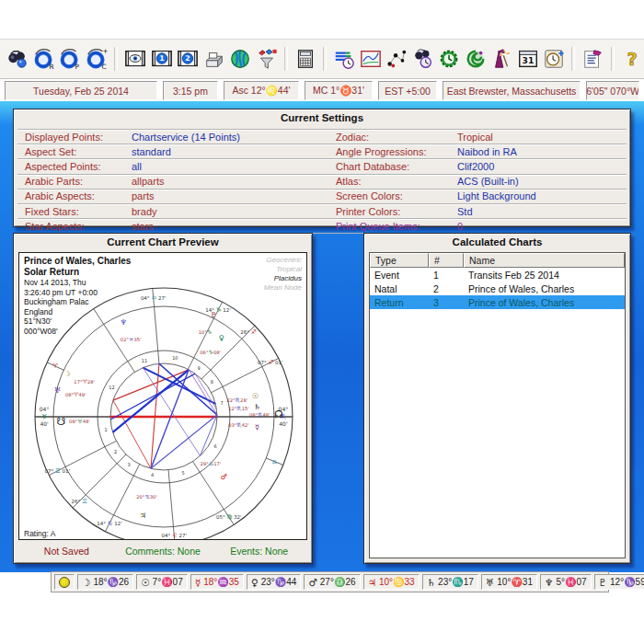 The height and width of the screenshot is (644, 644). What do you see at coordinates (162, 581) in the screenshot?
I see `sun-position: ☉7°♓07` at bounding box center [162, 581].